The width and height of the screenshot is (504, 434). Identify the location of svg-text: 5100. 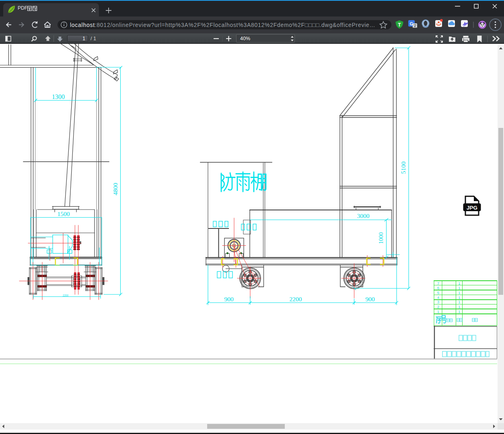
(403, 167).